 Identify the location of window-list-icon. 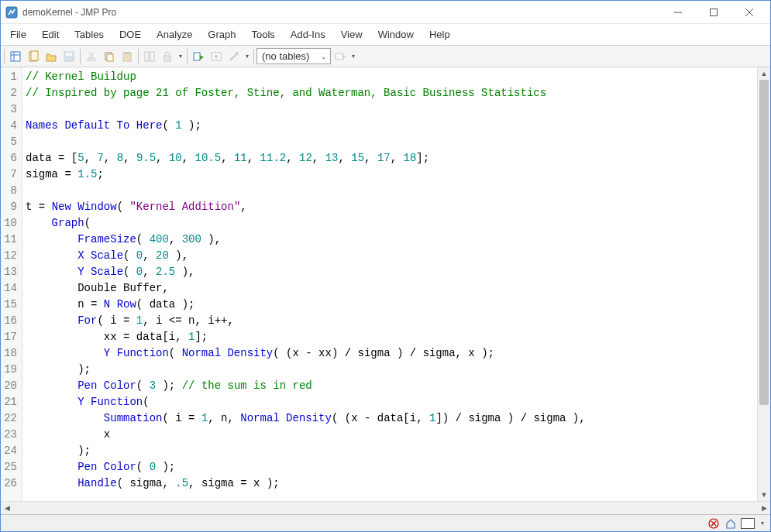
(748, 523).